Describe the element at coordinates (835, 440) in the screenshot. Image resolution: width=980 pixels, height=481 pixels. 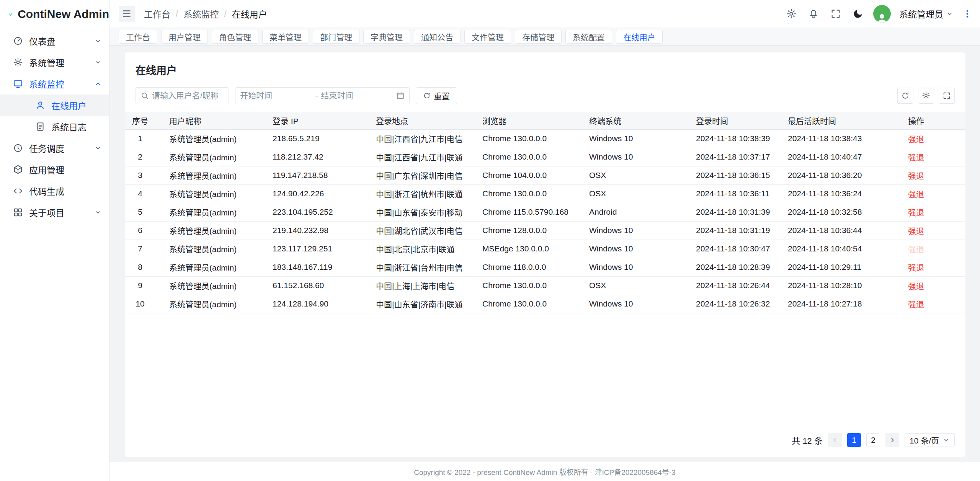
I see `prev-page-button` at that location.